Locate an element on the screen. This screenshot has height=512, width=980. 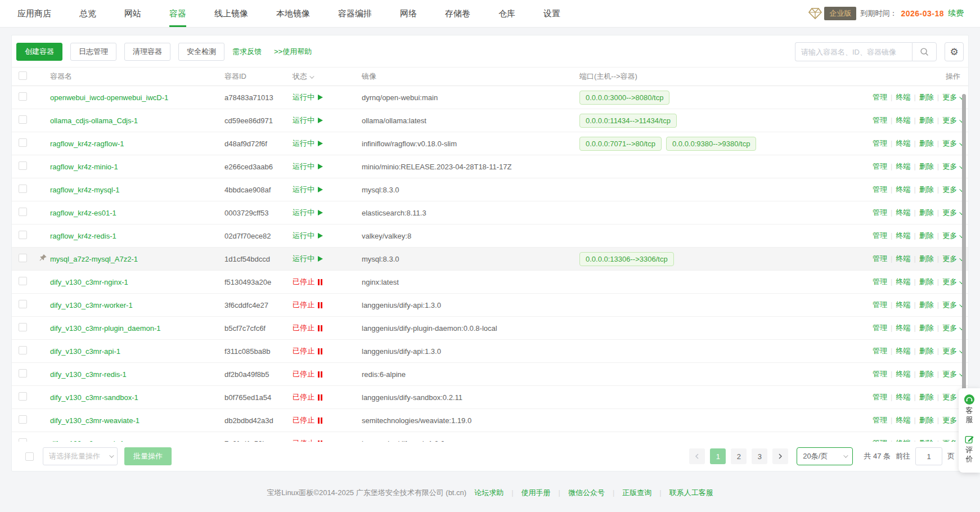
goto-page-input is located at coordinates (929, 456).